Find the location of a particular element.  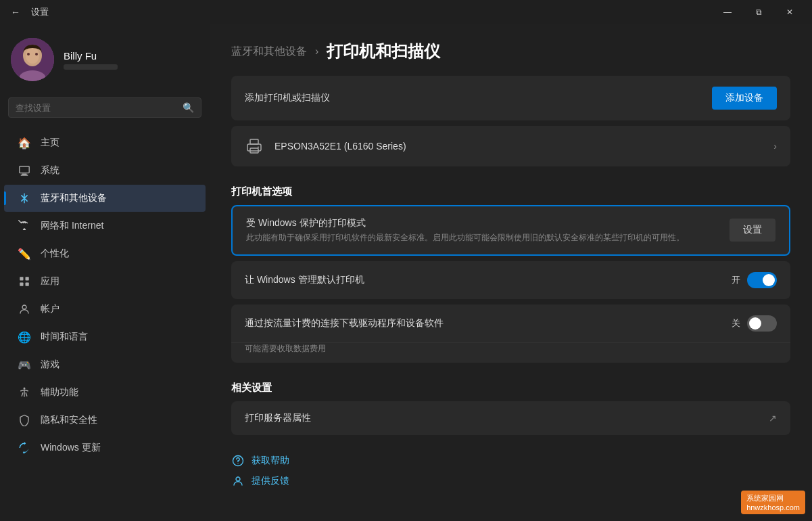

toggle-thumb-metered is located at coordinates (755, 323).